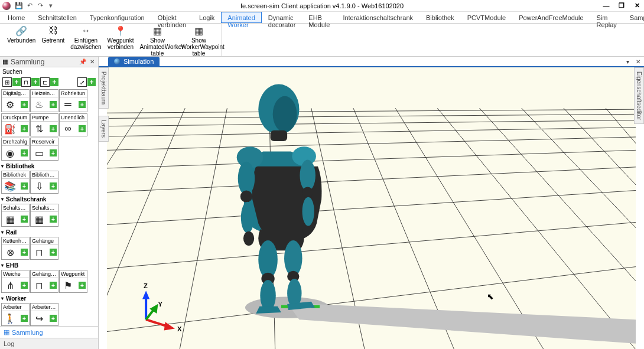 This screenshot has width=644, height=349. I want to click on tab-sammlung: ▦Sammlung, so click(49, 332).